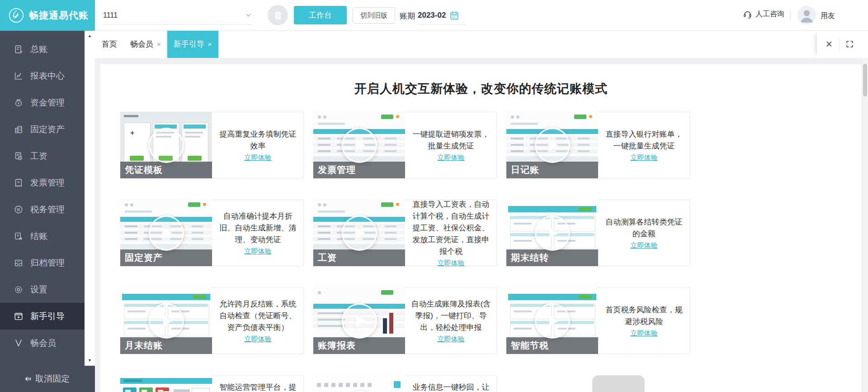  What do you see at coordinates (42, 209) in the screenshot?
I see `sidebar-item-tax: 税税务管理` at bounding box center [42, 209].